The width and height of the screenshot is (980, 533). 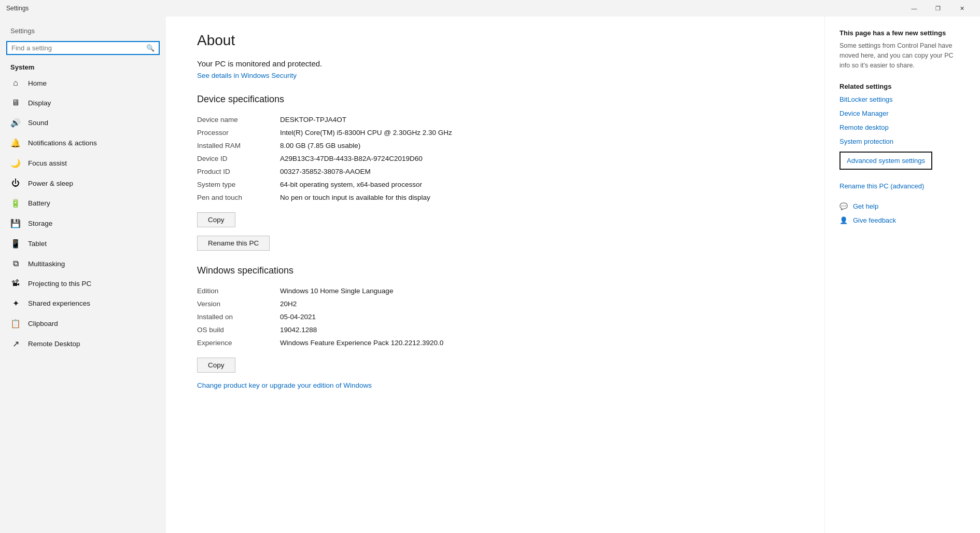 I want to click on new-settings-desc: Some settings from Control Panel have mo…, so click(x=902, y=56).